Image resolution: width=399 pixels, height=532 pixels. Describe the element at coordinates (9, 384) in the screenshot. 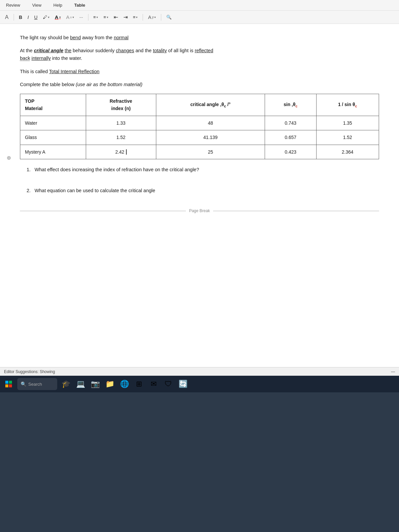

I see `windows-start-button` at that location.